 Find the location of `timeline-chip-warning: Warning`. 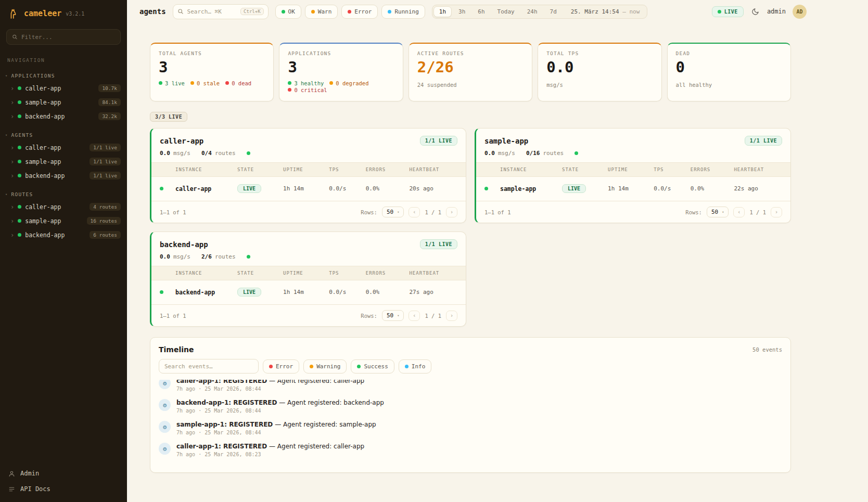

timeline-chip-warning: Warning is located at coordinates (325, 366).